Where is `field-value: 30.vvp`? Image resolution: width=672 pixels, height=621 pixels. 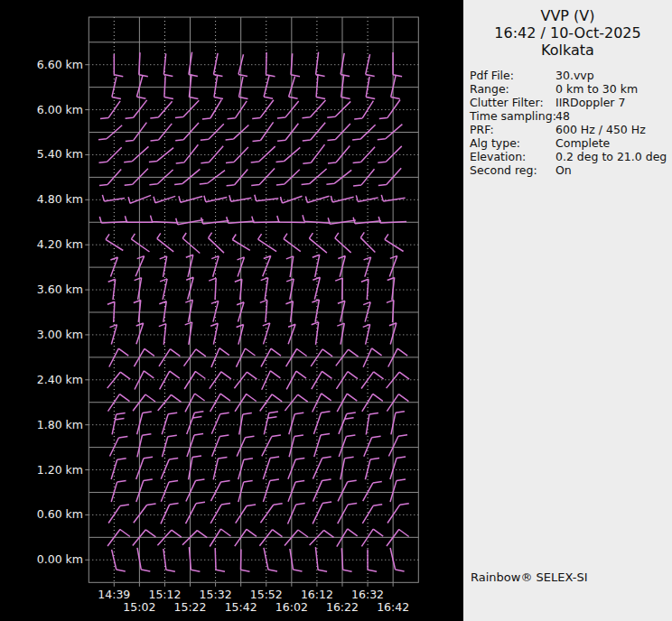 field-value: 30.vvp is located at coordinates (574, 76).